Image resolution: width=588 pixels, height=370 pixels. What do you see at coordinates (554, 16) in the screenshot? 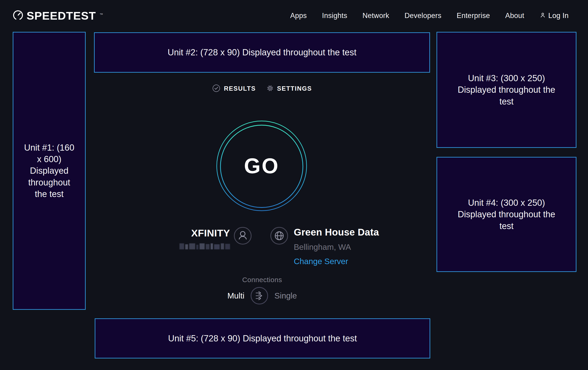
I see `login-button: Log In` at bounding box center [554, 16].